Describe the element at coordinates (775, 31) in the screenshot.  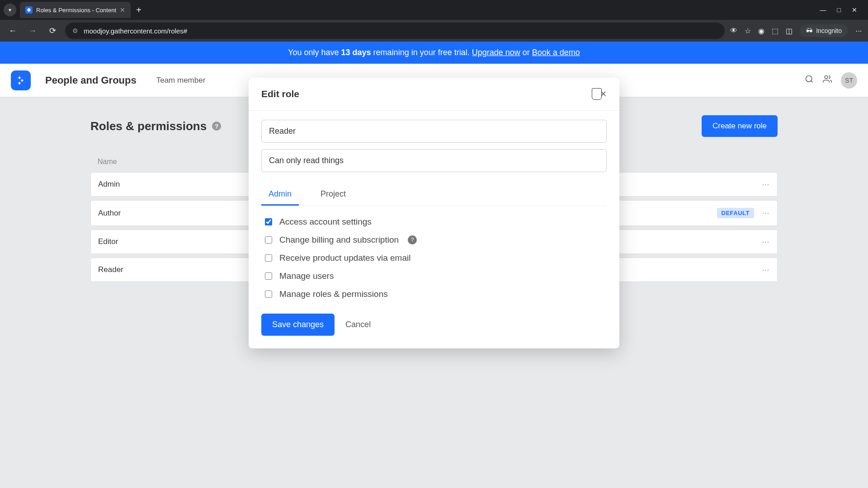
I see `extensions-icon: ⬚` at that location.